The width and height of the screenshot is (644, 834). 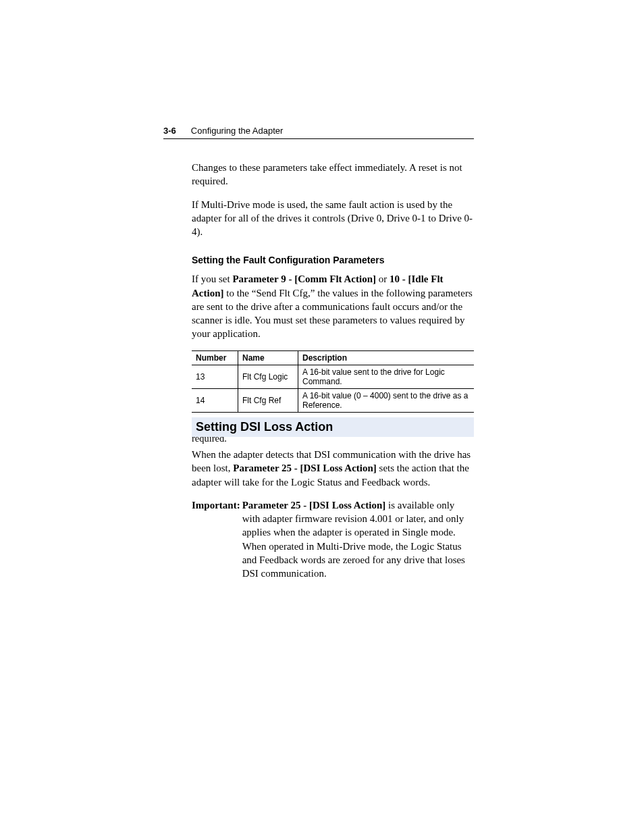 What do you see at coordinates (333, 400) in the screenshot?
I see `table-row: 14 Flt Cfg Ref A 16-bit value (0 – 4000)…` at bounding box center [333, 400].